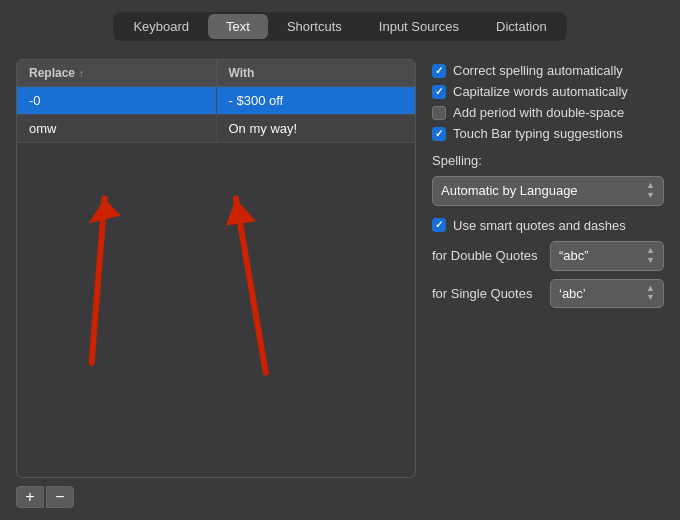 This screenshot has height=520, width=680. I want to click on remove-row-button: −, so click(60, 497).